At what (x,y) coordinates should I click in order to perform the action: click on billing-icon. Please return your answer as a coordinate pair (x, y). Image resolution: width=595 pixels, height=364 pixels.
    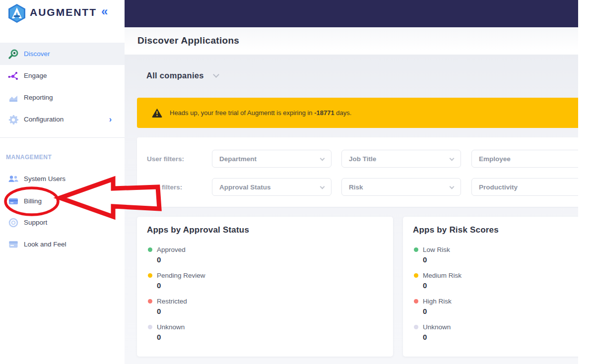
    Looking at the image, I should click on (13, 201).